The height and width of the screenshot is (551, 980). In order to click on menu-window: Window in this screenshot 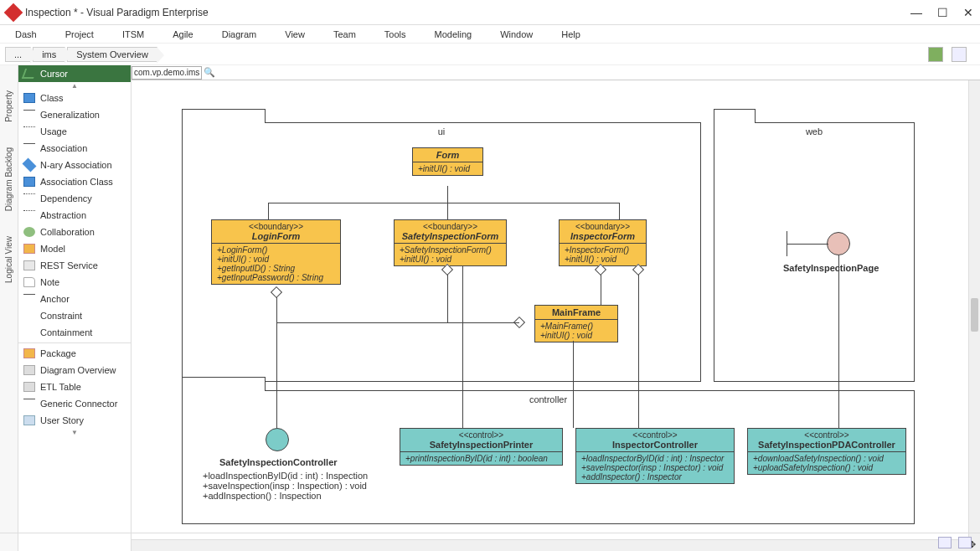, I will do `click(516, 34)`.